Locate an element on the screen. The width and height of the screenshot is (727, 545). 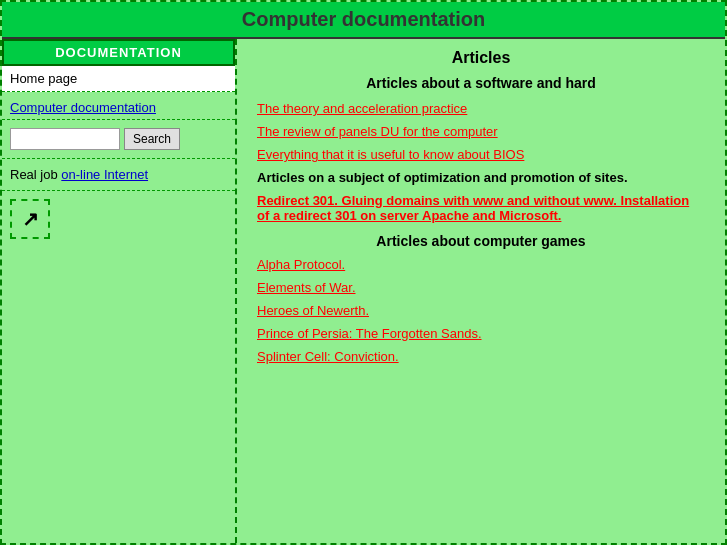
game-link-2: Elements of War. is located at coordinates (481, 288).